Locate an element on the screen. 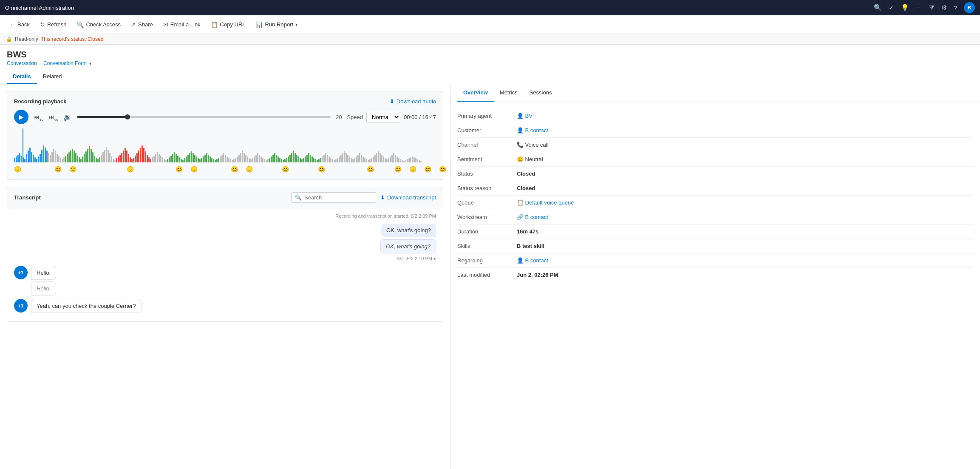  field-value-primary-agent: 👤 BV is located at coordinates (524, 116).